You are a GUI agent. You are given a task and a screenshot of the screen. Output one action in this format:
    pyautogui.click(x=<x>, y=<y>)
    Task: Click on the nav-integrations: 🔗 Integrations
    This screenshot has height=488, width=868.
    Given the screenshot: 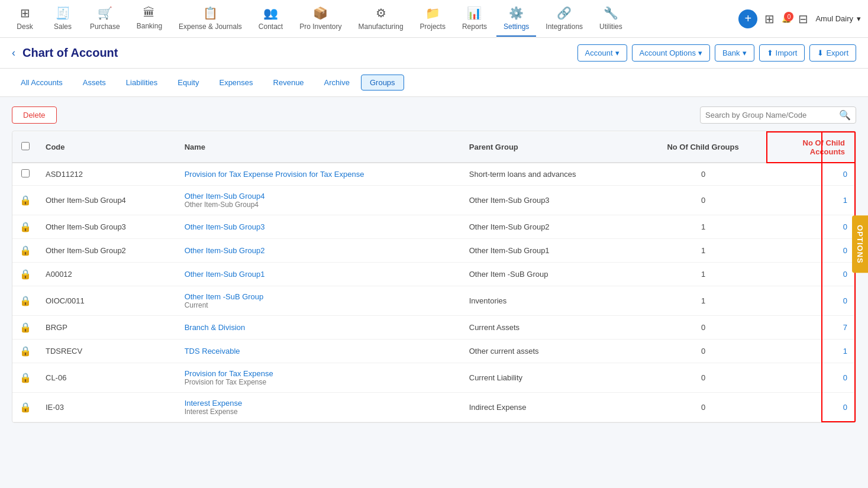 What is the action you would take?
    pyautogui.click(x=564, y=19)
    